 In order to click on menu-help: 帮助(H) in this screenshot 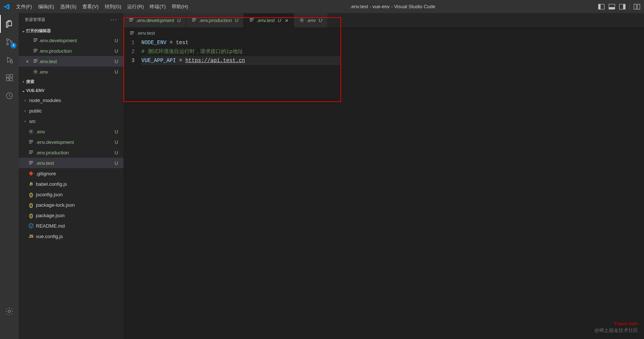, I will do `click(180, 7)`.